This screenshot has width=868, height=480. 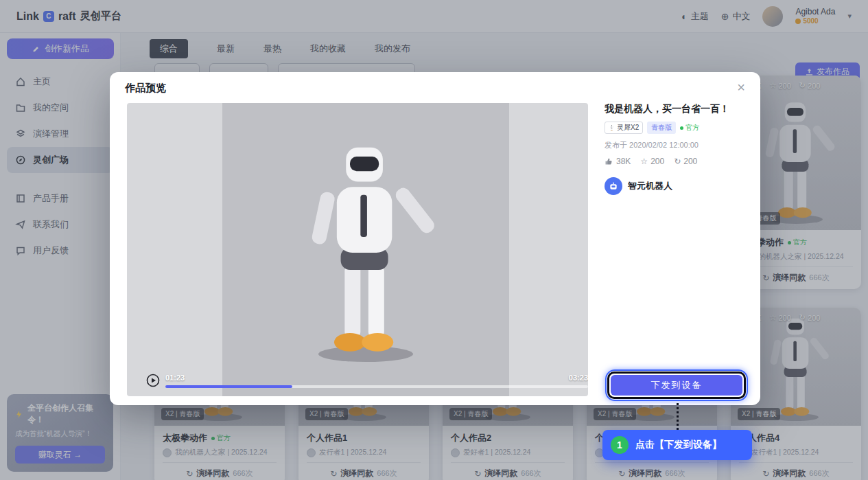 I want to click on play-icon, so click(x=153, y=380).